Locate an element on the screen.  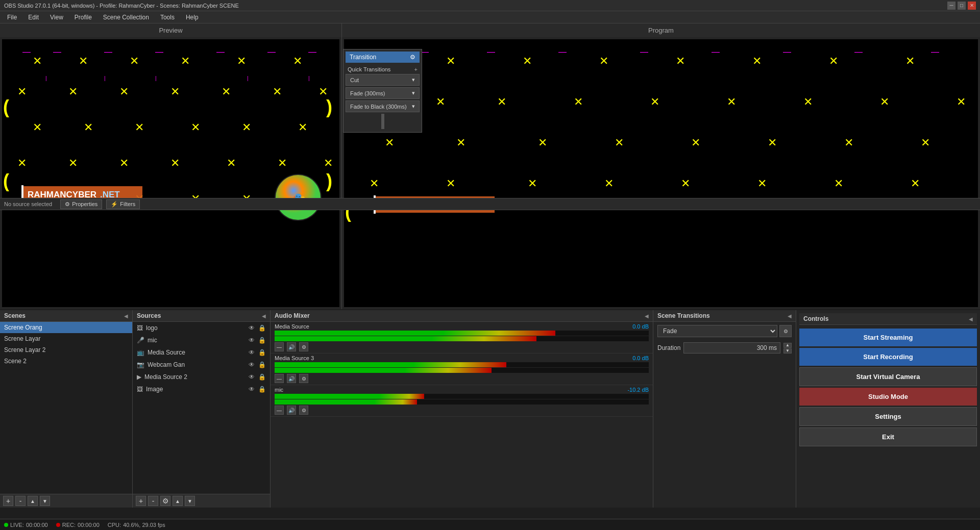
scene-item-2: Screne Layar 2 is located at coordinates (66, 350).